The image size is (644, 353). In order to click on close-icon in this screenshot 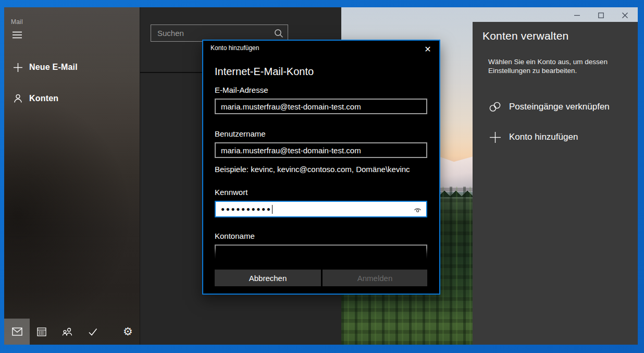, I will do `click(625, 15)`.